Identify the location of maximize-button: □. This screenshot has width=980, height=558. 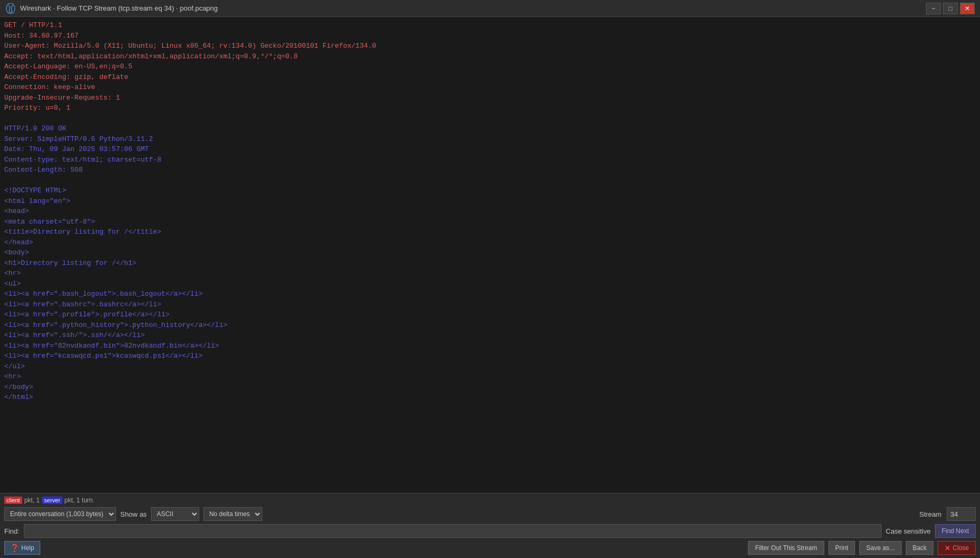
(950, 8).